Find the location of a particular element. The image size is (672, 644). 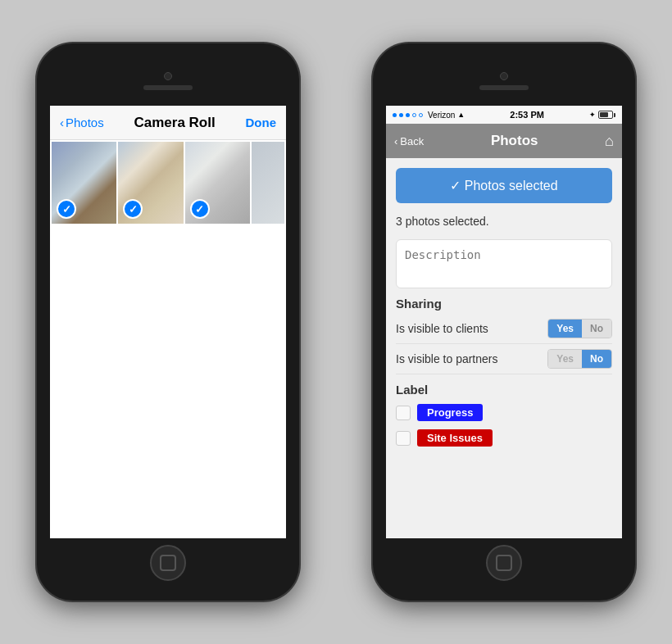

left-back-label: Photos is located at coordinates (85, 123).